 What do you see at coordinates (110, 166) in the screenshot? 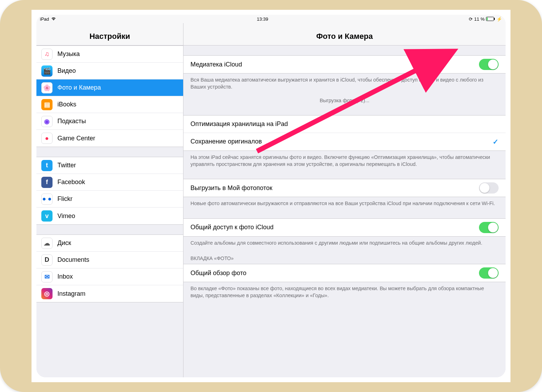
I see `sidebar-item-twitter: tTwitter` at bounding box center [110, 166].